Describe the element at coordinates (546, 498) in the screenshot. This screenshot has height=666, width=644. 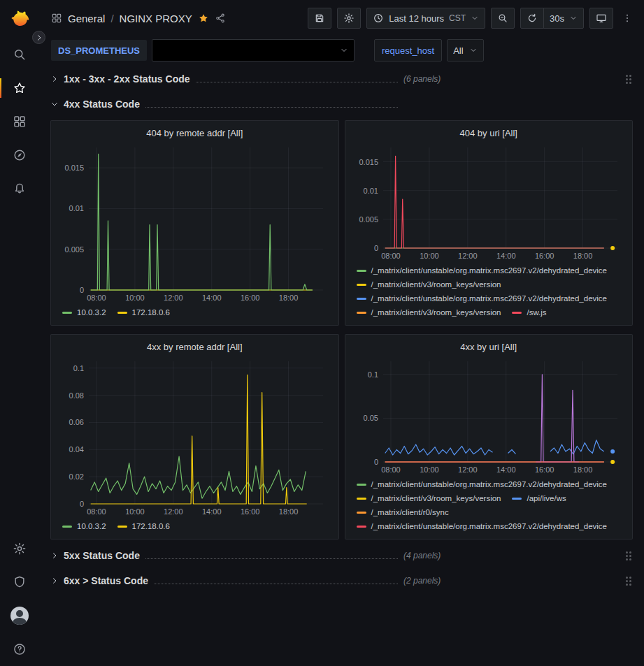
I see `legend-label: /api/live/ws` at that location.